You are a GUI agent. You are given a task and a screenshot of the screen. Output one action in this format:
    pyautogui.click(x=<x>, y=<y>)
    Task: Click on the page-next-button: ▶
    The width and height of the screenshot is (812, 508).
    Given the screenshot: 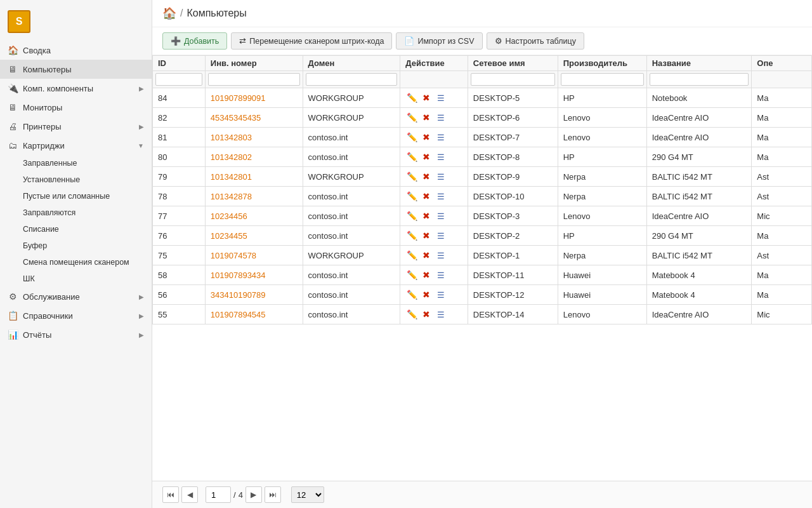 What is the action you would take?
    pyautogui.click(x=254, y=495)
    